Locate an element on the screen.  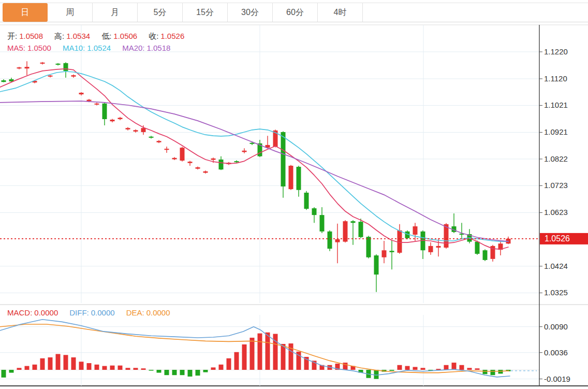
tab-4hour: 4时 is located at coordinates (341, 12).